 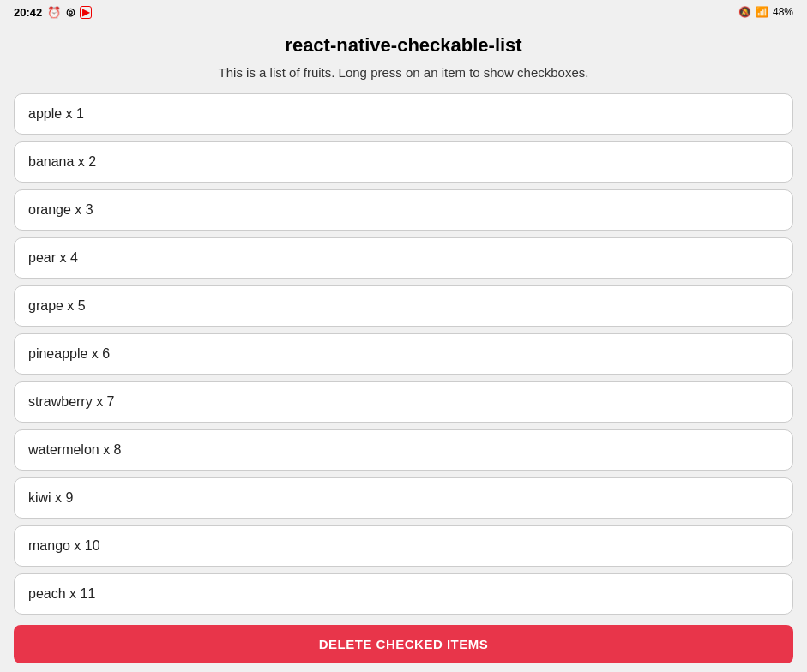 I want to click on app-title: react-native-checkable-list, so click(x=403, y=45).